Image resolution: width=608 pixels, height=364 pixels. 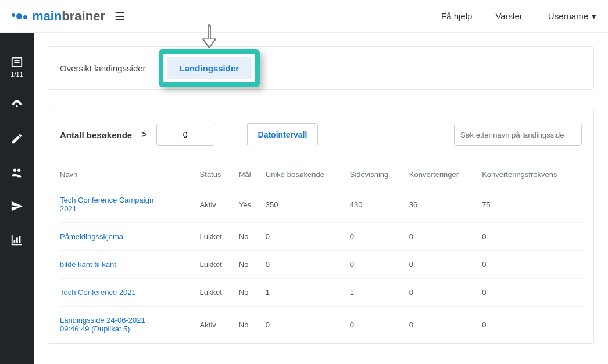 What do you see at coordinates (120, 16) in the screenshot?
I see `menu-icon: ☰` at bounding box center [120, 16].